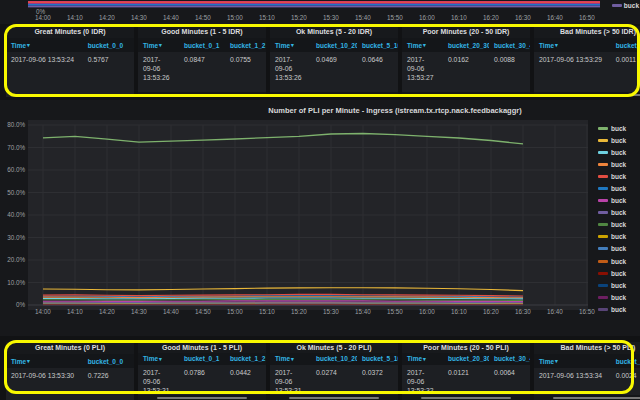  What do you see at coordinates (171, 312) in the screenshot?
I see `x-tick-label: 14:40` at bounding box center [171, 312].